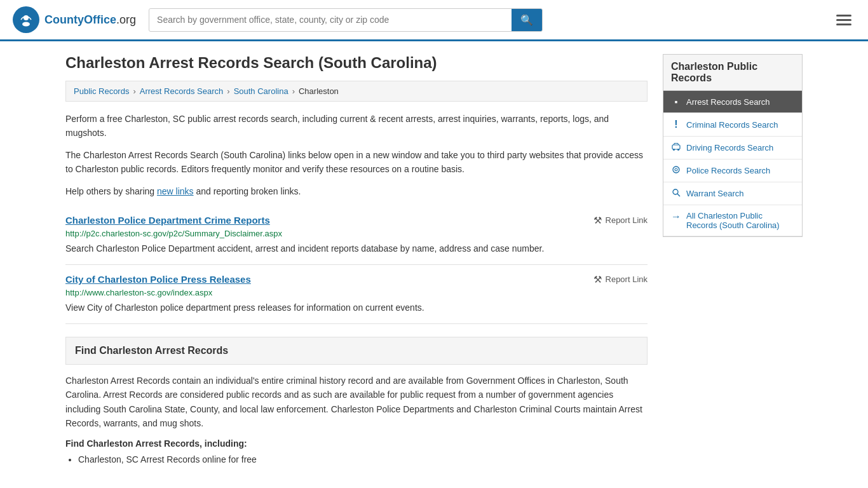  Describe the element at coordinates (26, 20) in the screenshot. I see `logo-icon` at that location.